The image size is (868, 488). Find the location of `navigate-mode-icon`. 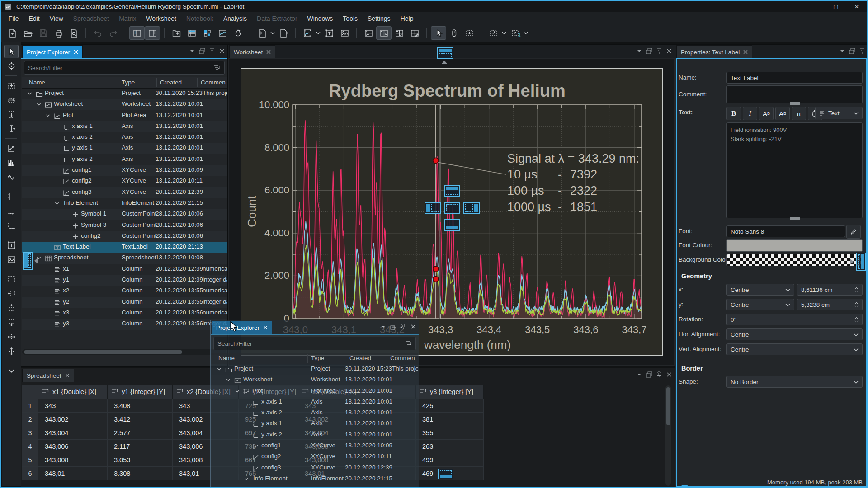

navigate-mode-icon is located at coordinates (454, 33).